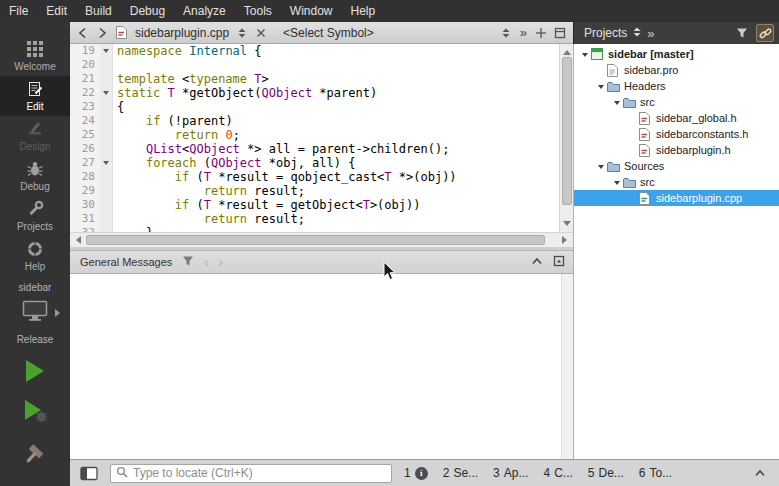 The width and height of the screenshot is (779, 486). What do you see at coordinates (35, 288) in the screenshot?
I see `kit-project-name: sidebar` at bounding box center [35, 288].